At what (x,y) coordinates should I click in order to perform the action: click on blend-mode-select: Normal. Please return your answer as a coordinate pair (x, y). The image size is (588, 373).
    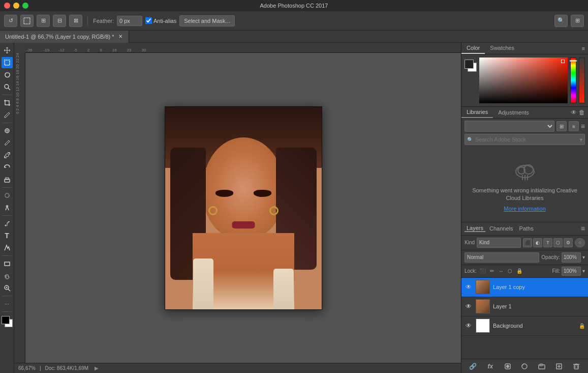
    Looking at the image, I should click on (502, 257).